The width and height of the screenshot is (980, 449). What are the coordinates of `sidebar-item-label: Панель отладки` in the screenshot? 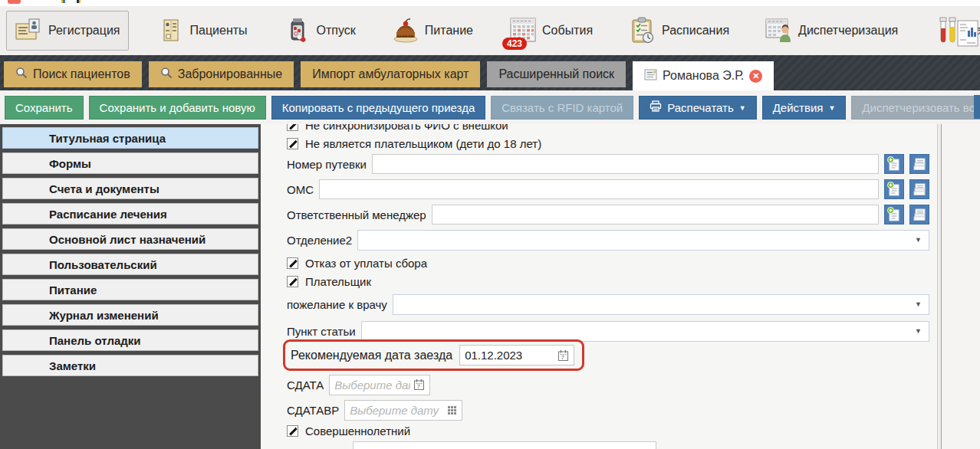 It's located at (95, 340).